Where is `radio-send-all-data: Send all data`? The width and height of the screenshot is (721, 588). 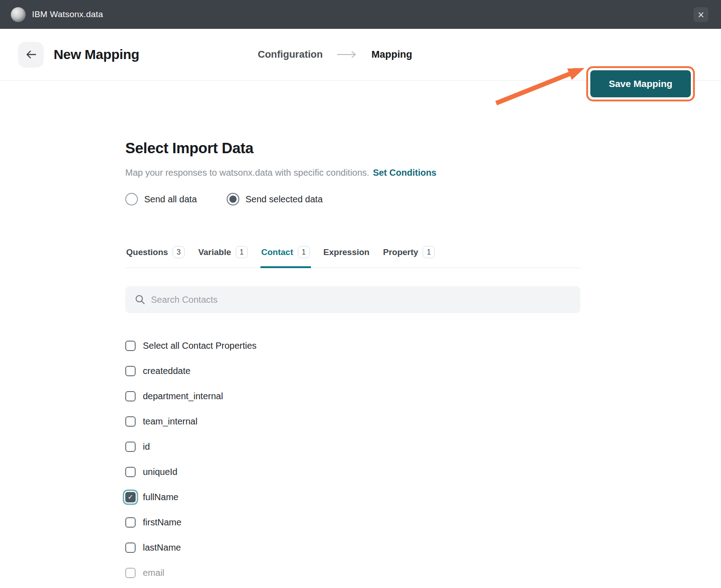 radio-send-all-data: Send all data is located at coordinates (161, 199).